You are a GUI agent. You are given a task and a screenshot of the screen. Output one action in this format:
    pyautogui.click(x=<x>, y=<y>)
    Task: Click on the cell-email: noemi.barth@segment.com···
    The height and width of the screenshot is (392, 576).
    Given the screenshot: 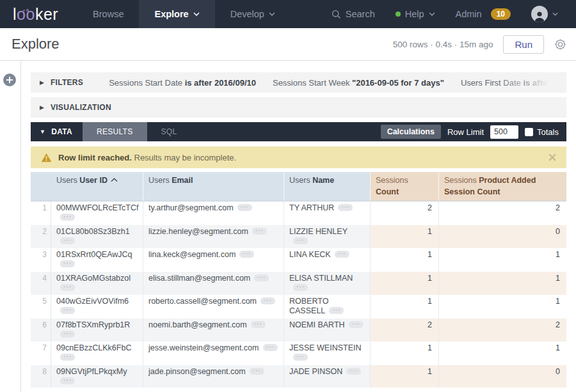 What is the action you would take?
    pyautogui.click(x=213, y=330)
    